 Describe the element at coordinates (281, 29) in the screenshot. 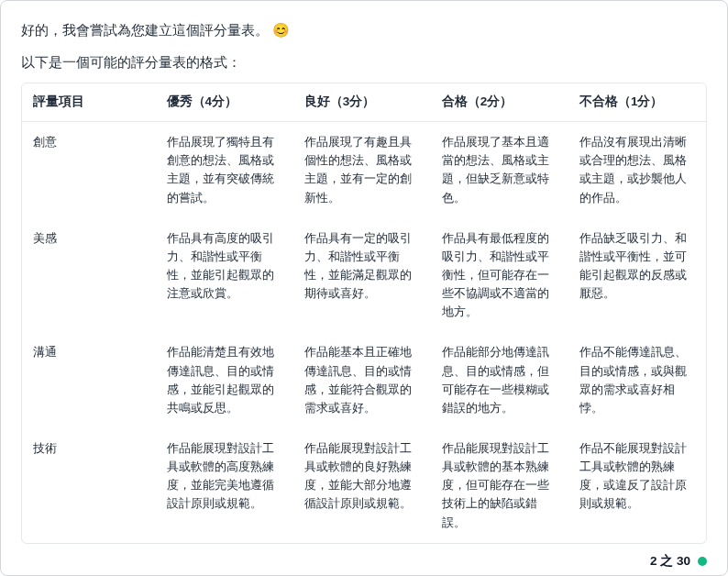

I see `smile-emoji: 😊` at that location.